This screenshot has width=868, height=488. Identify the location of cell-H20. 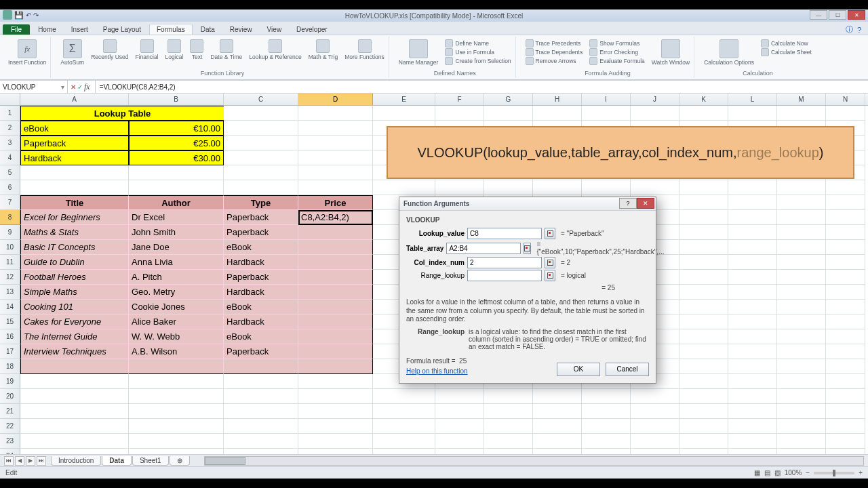
(557, 396).